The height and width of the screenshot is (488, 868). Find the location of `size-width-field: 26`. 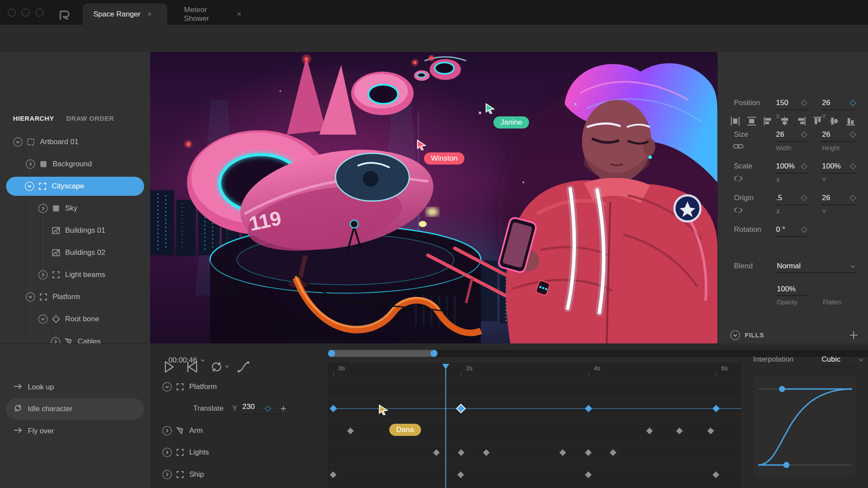

size-width-field: 26 is located at coordinates (780, 135).